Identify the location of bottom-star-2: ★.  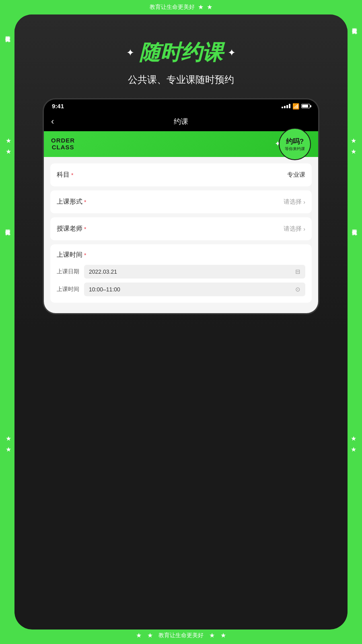
(150, 635).